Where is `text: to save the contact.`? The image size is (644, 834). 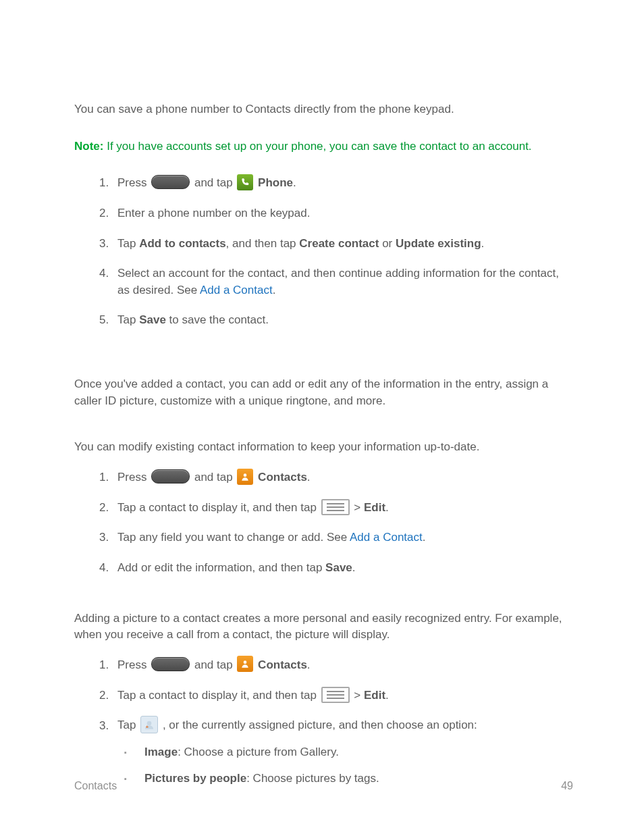 text: to save the contact. is located at coordinates (217, 320).